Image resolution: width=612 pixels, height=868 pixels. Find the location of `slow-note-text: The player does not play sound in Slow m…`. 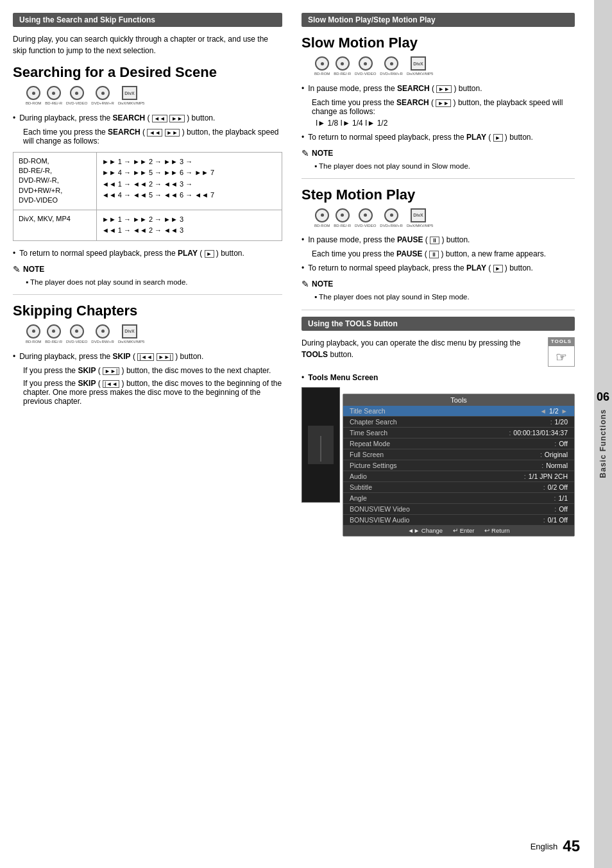

slow-note-text: The player does not play sound in Slow m… is located at coordinates (438, 167).